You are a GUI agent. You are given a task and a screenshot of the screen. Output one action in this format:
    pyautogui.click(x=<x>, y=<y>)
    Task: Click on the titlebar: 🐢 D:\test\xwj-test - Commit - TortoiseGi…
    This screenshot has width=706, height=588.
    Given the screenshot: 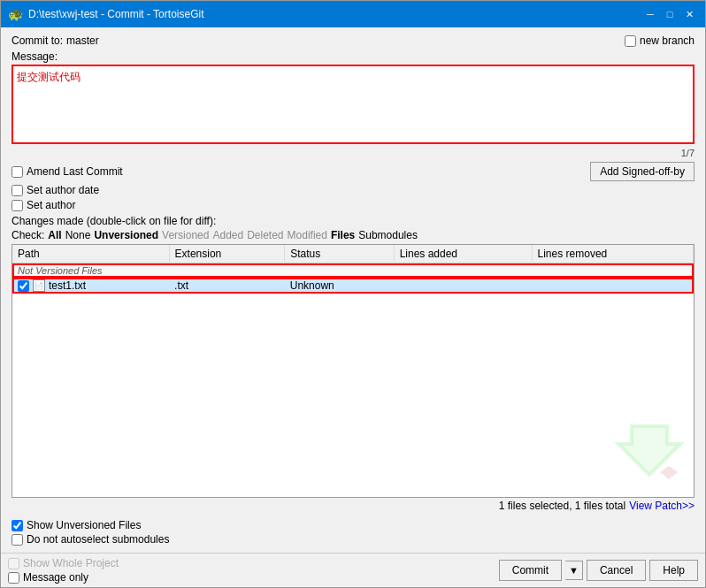 What is the action you would take?
    pyautogui.click(x=353, y=14)
    